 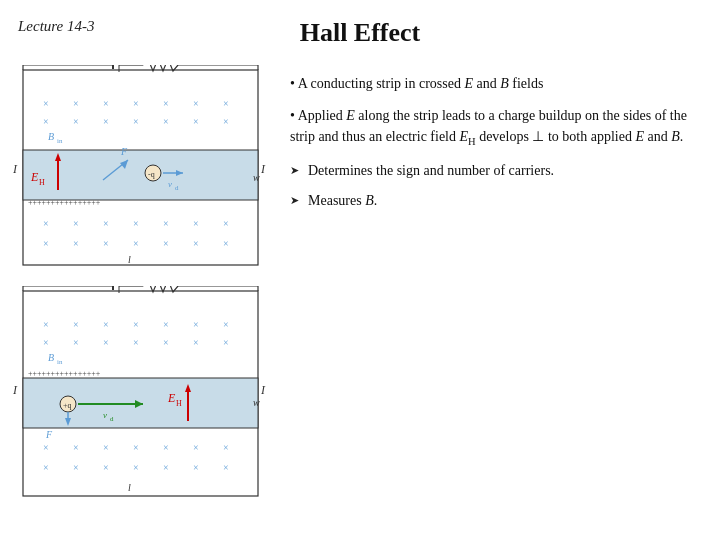 What do you see at coordinates (493, 128) in the screenshot?
I see `bullet-2: • Applied E along the strip leads to a c…` at bounding box center [493, 128].